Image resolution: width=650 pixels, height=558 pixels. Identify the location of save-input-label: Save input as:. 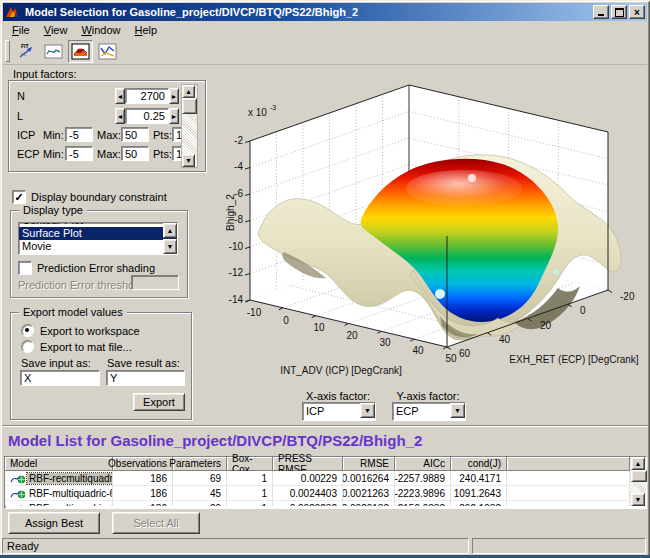
(56, 363).